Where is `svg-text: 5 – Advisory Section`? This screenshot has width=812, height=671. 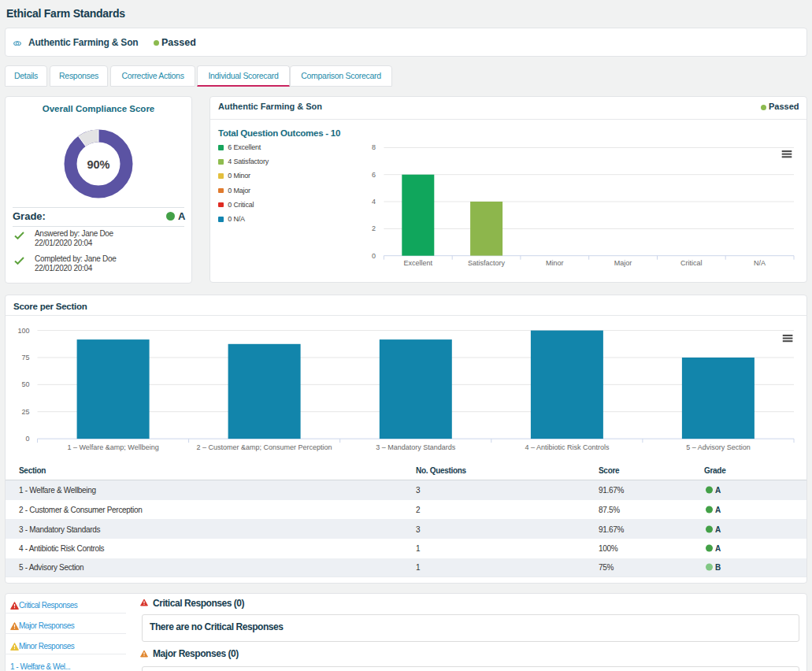 svg-text: 5 – Advisory Section is located at coordinates (718, 447).